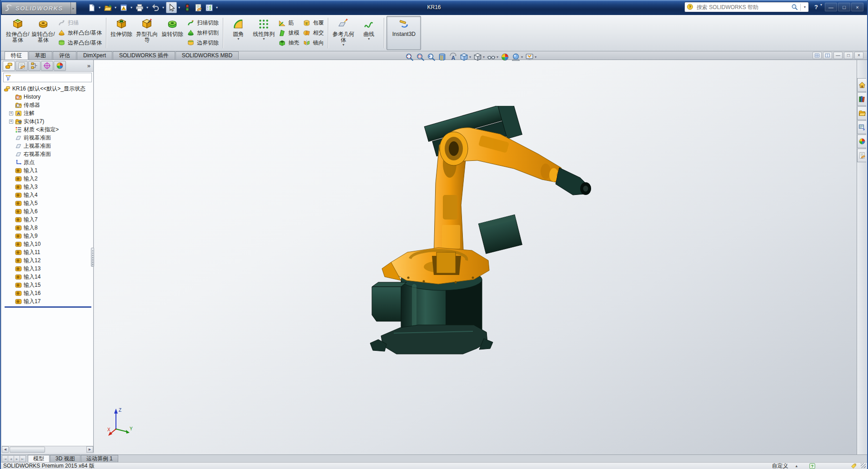  What do you see at coordinates (48, 179) in the screenshot?
I see `tree-item-import-2: 输入2` at bounding box center [48, 179].